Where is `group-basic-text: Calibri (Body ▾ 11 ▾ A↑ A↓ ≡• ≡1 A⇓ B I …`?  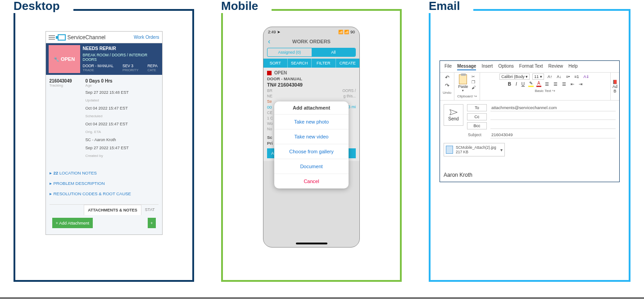
group-basic-text: Calibri (Body ▾ 11 ▾ A↑ A↓ ≡• ≡1 A⇓ B I … is located at coordinates (545, 87).